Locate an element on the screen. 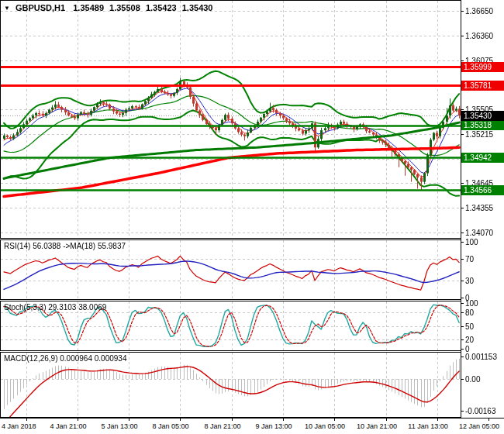 The height and width of the screenshot is (434, 504). quote-close: 1.35430 is located at coordinates (198, 8).